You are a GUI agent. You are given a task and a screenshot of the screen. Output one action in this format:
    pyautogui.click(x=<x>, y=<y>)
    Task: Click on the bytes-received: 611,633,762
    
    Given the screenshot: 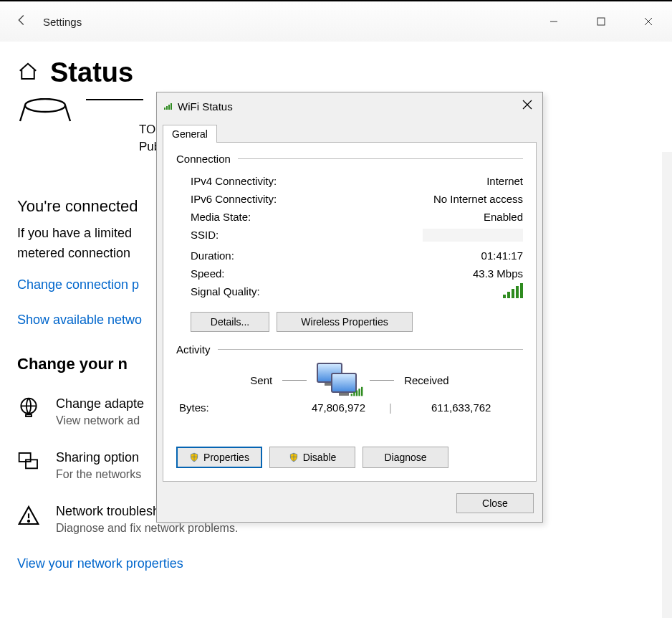 What is the action you would take?
    pyautogui.click(x=469, y=407)
    